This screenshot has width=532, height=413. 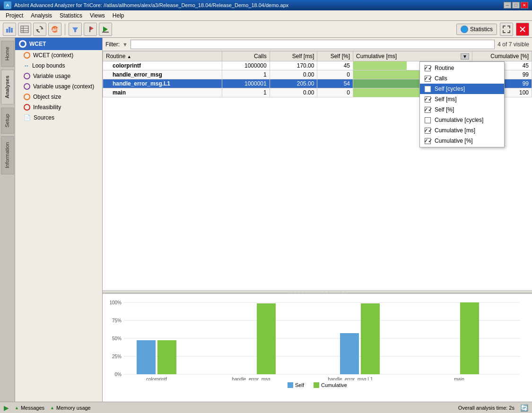 I want to click on menu-label-routine: Routine, so click(x=445, y=68).